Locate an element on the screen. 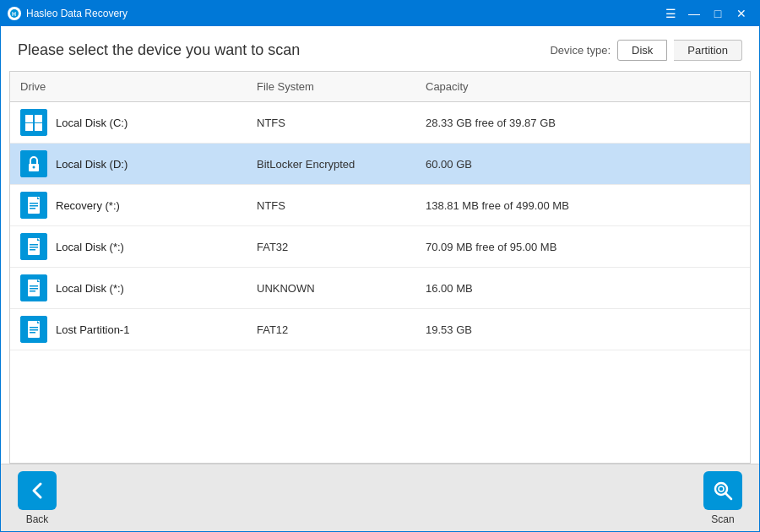 Image resolution: width=760 pixels, height=532 pixels. menu-button: ☰ is located at coordinates (670, 14).